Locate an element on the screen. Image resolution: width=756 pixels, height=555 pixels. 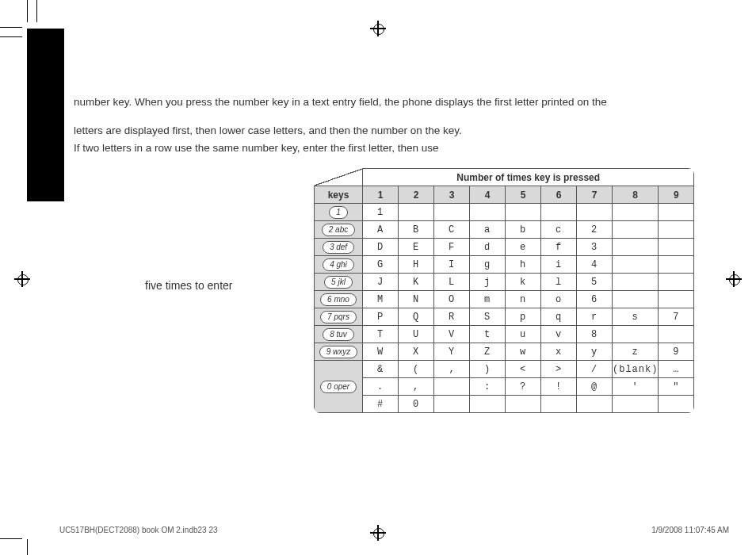
char-cell: 3 is located at coordinates (594, 247).